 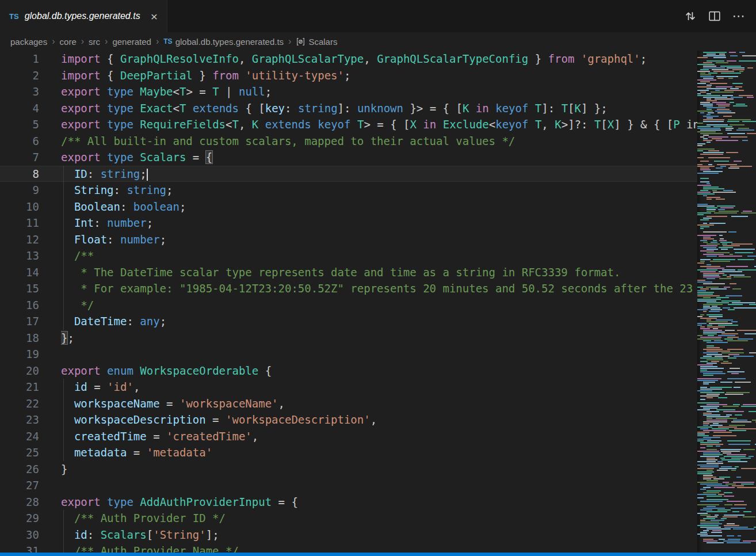 What do you see at coordinates (20, 223) in the screenshot?
I see `line-number: 11` at bounding box center [20, 223].